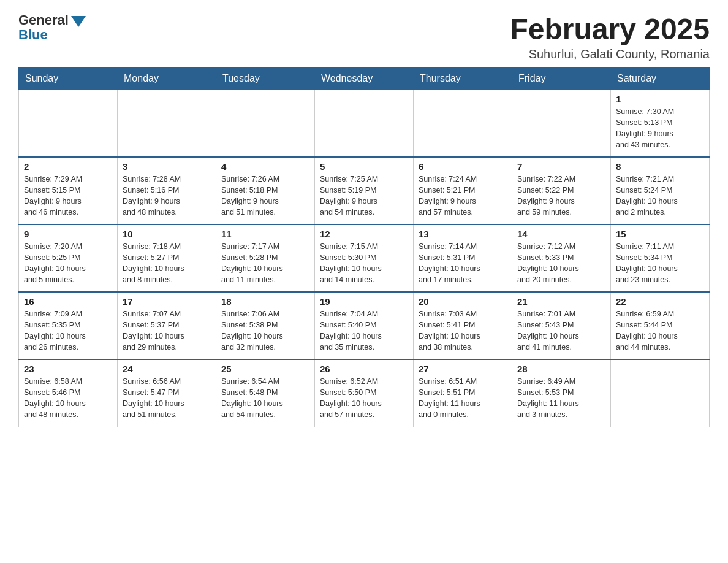 The height and width of the screenshot is (563, 728). Describe the element at coordinates (33, 35) in the screenshot. I see `logo-blue-text: Blue` at that location.